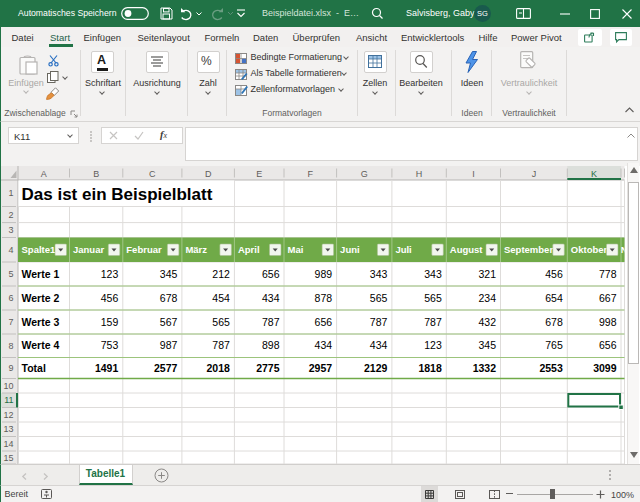 The height and width of the screenshot is (502, 640). What do you see at coordinates (608, 298) in the screenshot?
I see `svg-text: 667` at bounding box center [608, 298].